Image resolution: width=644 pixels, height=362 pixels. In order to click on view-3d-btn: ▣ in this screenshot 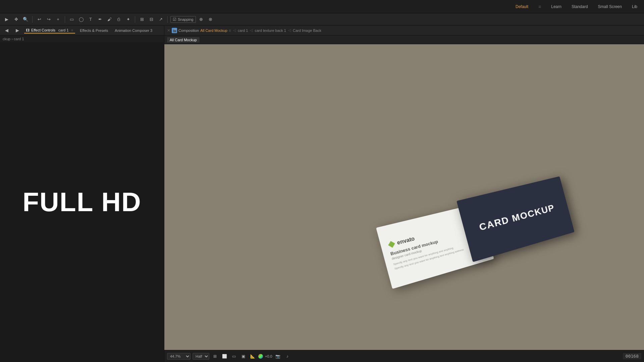, I will do `click(243, 356)`.